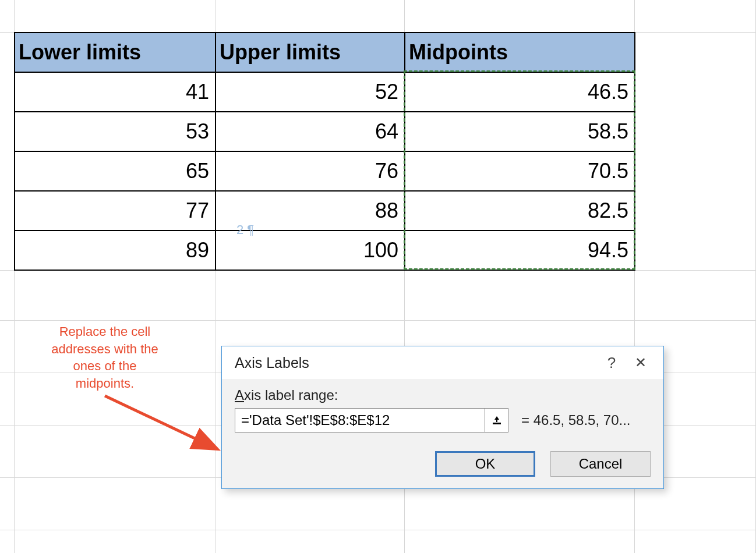  Describe the element at coordinates (443, 363) in the screenshot. I see `dialog-titlebar: Axis Labels ? ✕` at that location.